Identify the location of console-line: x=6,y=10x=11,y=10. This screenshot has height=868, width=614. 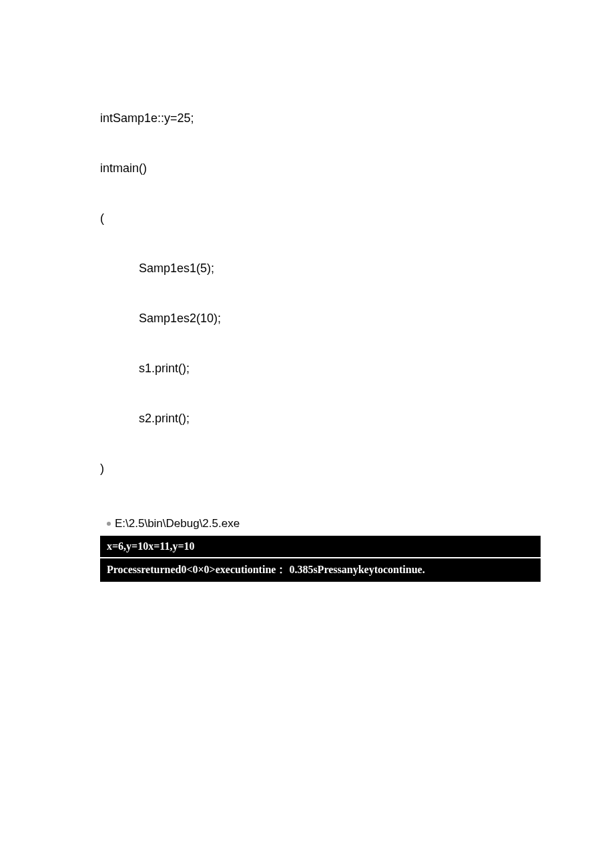
(320, 547).